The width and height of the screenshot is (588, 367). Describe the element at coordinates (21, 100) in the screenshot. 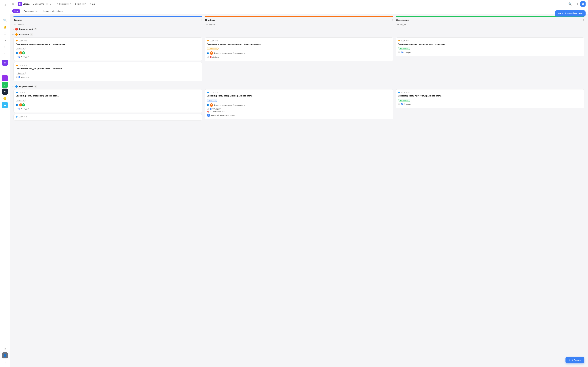

I see `card-status-3637: Сделать` at that location.